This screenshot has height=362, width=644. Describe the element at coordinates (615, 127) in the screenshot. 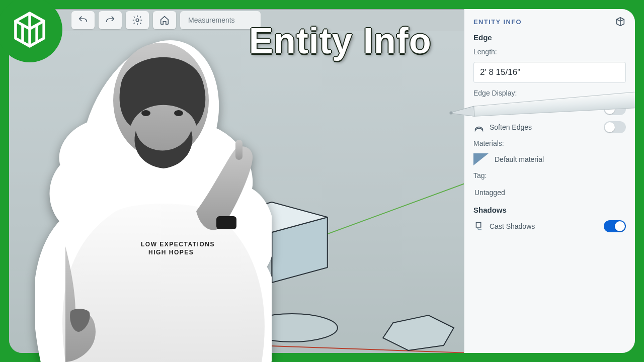

I see `soften-edges-toggle` at that location.